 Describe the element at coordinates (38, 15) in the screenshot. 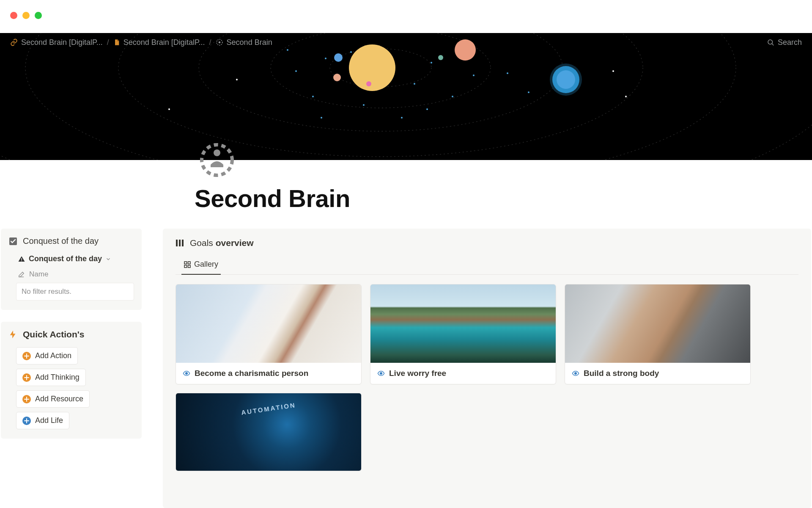

I see `maximize-window-icon` at that location.